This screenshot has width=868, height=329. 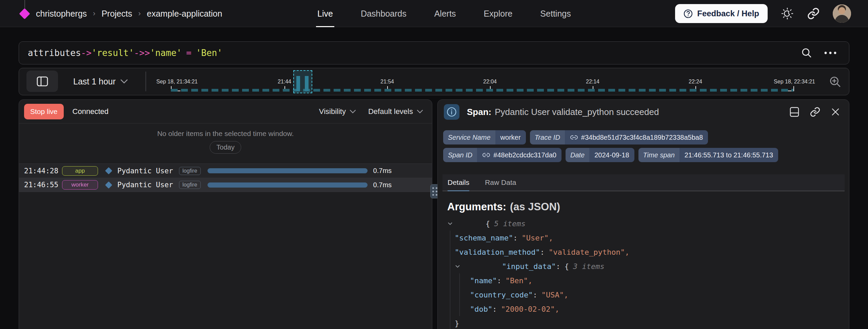 What do you see at coordinates (644, 112) in the screenshot?
I see `span-detail-header: Span:Pydantic User validate_python succe…` at bounding box center [644, 112].